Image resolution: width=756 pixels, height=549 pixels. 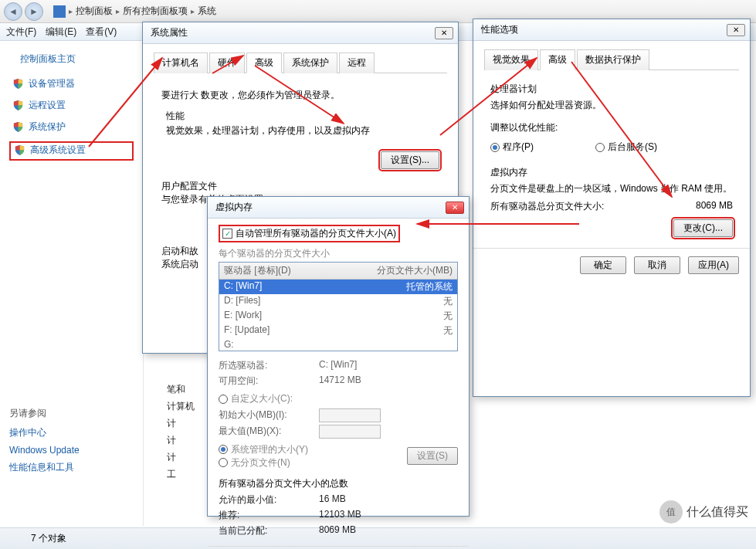 I want to click on perf-settings-button: 设置(S)..., so click(x=410, y=161).